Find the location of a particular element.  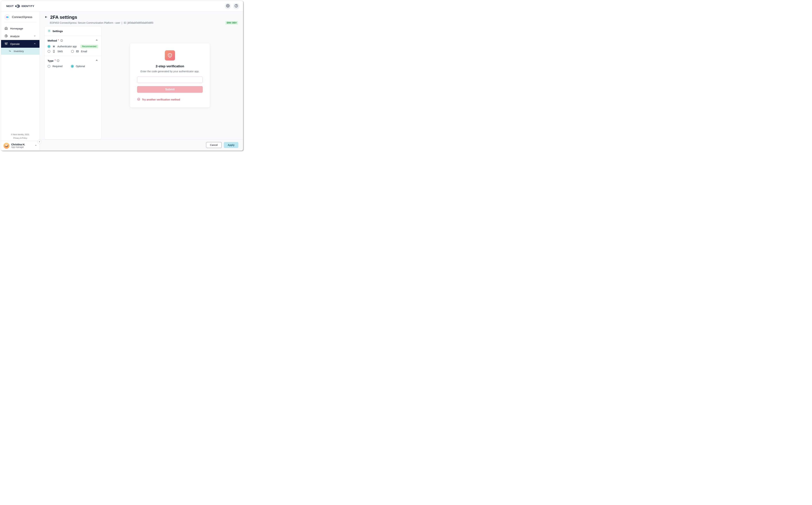

help-icon-button is located at coordinates (236, 6).